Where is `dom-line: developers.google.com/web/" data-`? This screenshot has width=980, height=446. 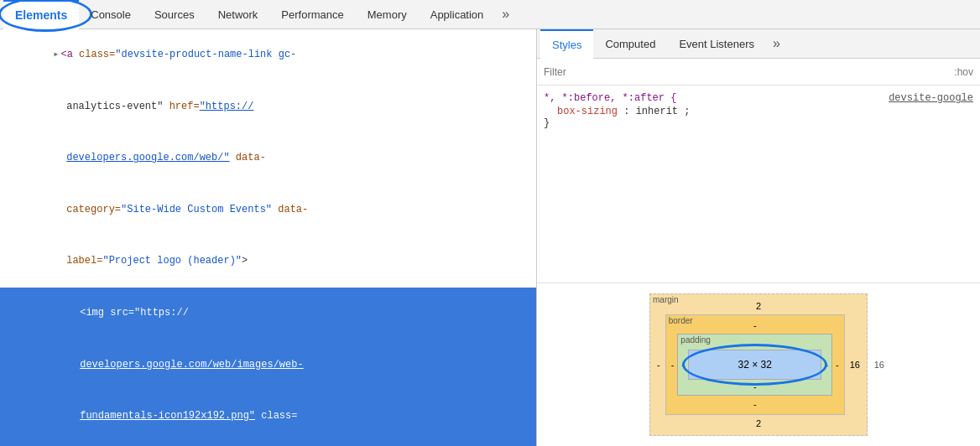 dom-line: developers.google.com/web/" data- is located at coordinates (268, 158).